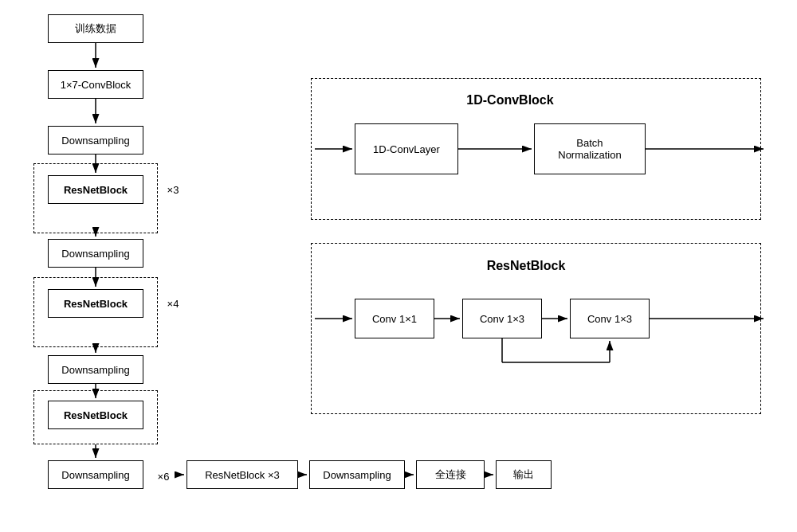 This screenshot has width=797, height=532. I want to click on downsampling5-box: Downsampling, so click(357, 475).